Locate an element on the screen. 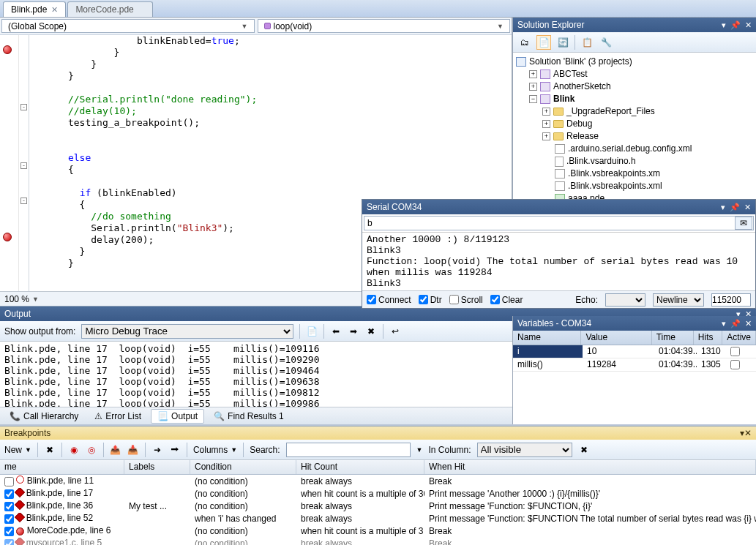  prev-icon: ⬅ is located at coordinates (336, 331).